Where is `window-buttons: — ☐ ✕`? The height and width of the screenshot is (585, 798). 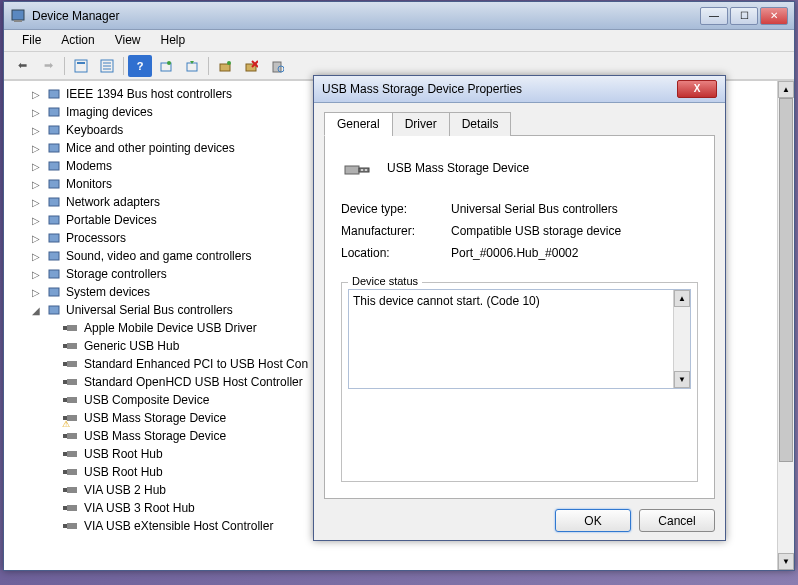 window-buttons: — ☐ ✕ is located at coordinates (744, 16).